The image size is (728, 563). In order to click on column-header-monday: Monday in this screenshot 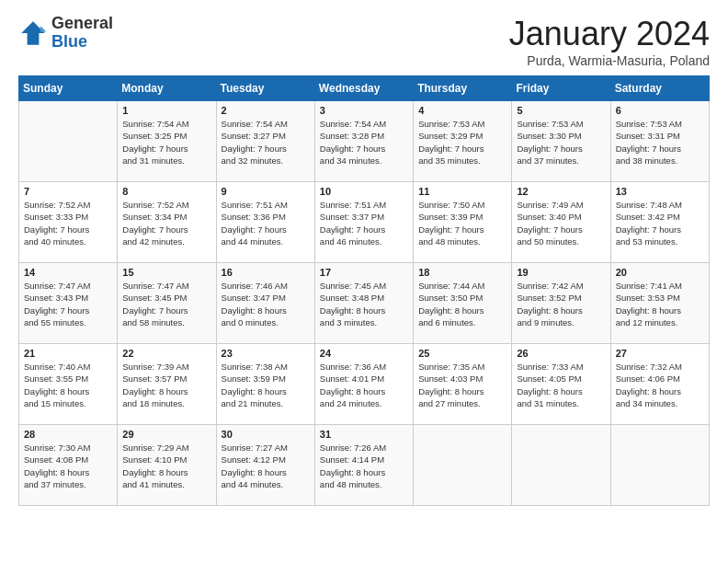, I will do `click(167, 88)`.